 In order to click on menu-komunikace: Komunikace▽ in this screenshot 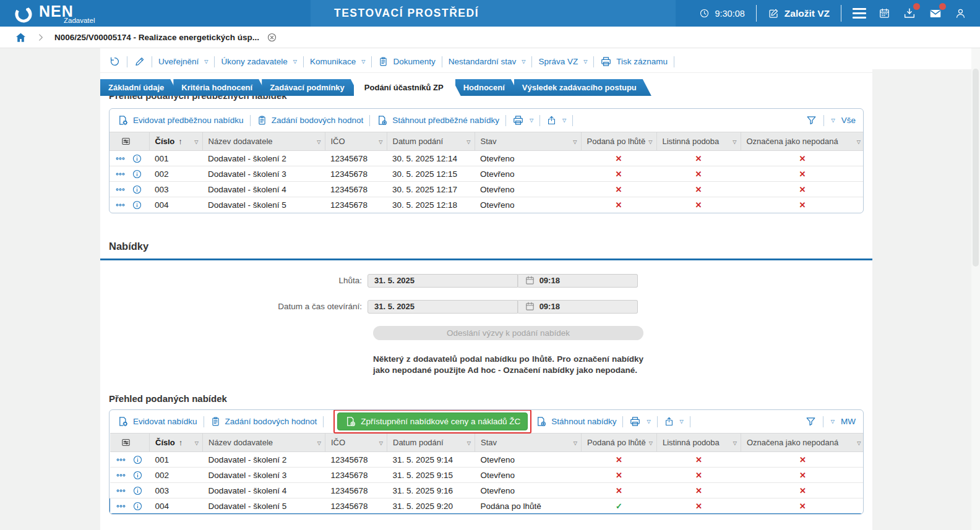, I will do `click(338, 62)`.